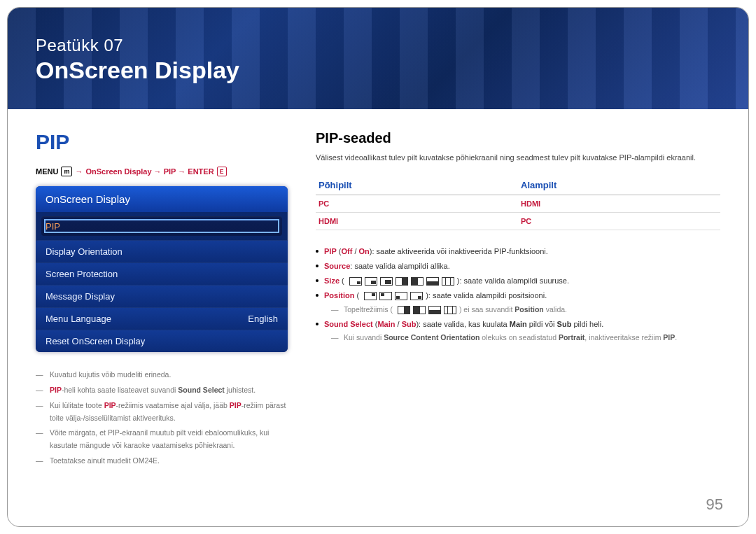 This screenshot has width=756, height=534. What do you see at coordinates (162, 440) in the screenshot?
I see `footnote: ―Võite märgata, et PIP-ekraanil muutub p…` at bounding box center [162, 440].